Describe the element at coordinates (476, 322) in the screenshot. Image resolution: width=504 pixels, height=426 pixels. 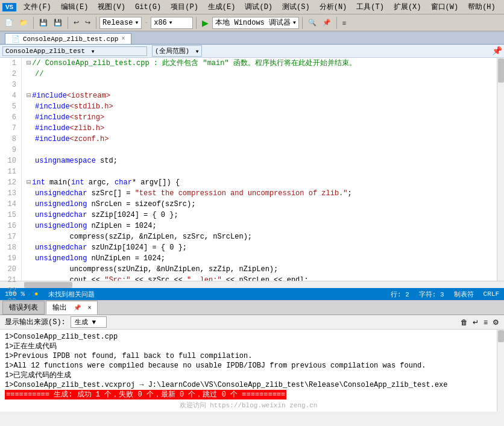
I see `output-wrap-btn: ↵` at that location.